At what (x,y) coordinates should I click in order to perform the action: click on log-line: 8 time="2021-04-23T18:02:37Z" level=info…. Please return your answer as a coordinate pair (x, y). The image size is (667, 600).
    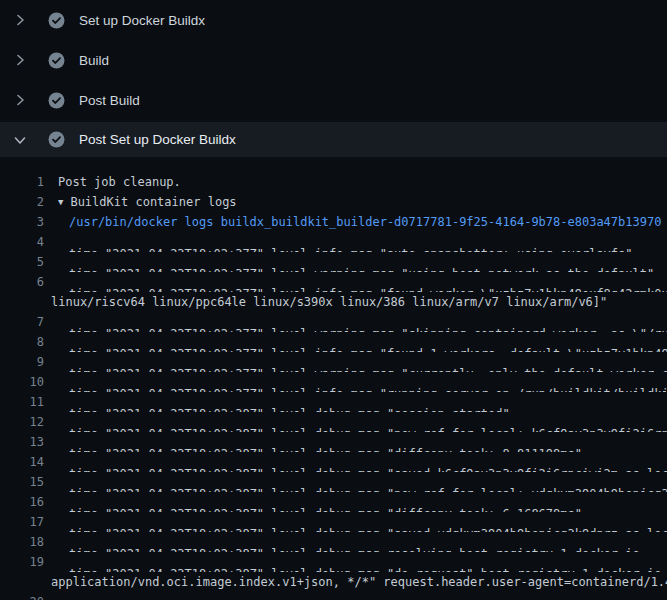
    Looking at the image, I should click on (334, 342).